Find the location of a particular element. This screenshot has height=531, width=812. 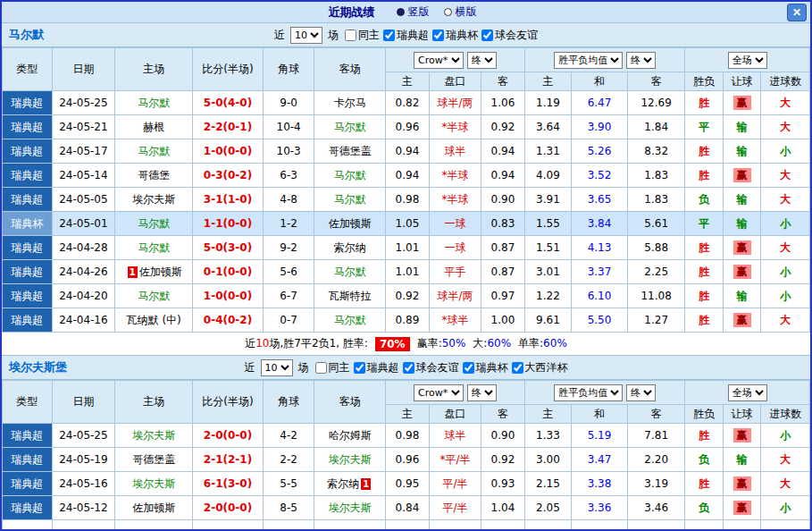

away-team-cell: 佐加顿斯 is located at coordinates (350, 223).